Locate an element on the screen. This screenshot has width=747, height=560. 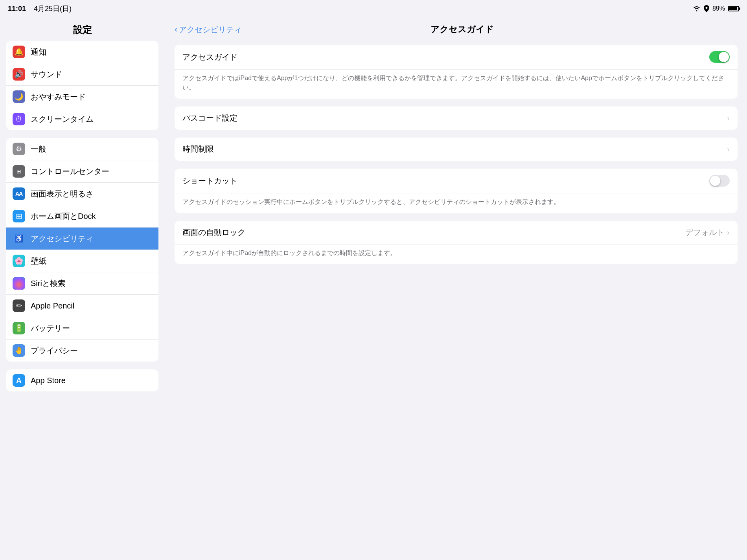
shortcut-toggle is located at coordinates (719, 181).